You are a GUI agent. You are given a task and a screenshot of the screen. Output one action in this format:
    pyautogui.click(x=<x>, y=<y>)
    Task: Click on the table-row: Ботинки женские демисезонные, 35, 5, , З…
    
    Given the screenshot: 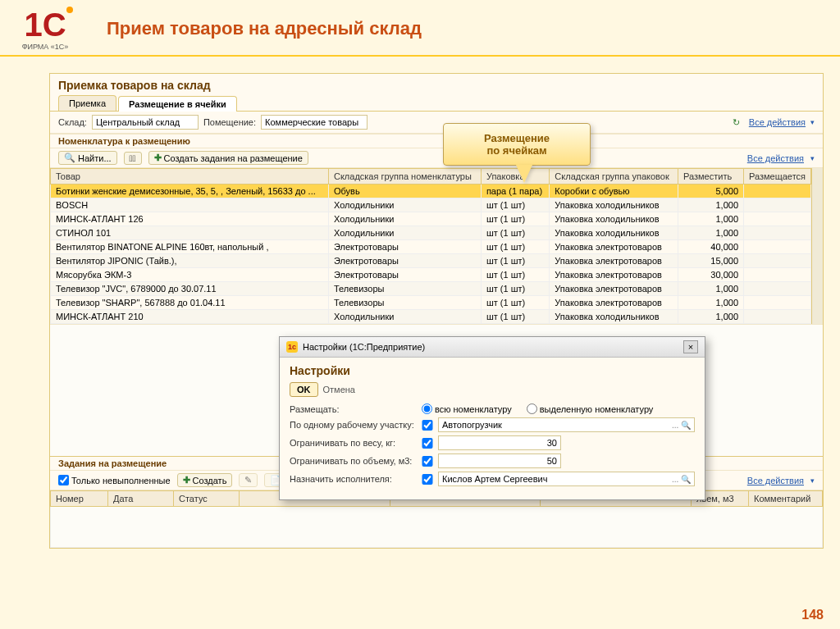 What is the action you would take?
    pyautogui.click(x=431, y=192)
    